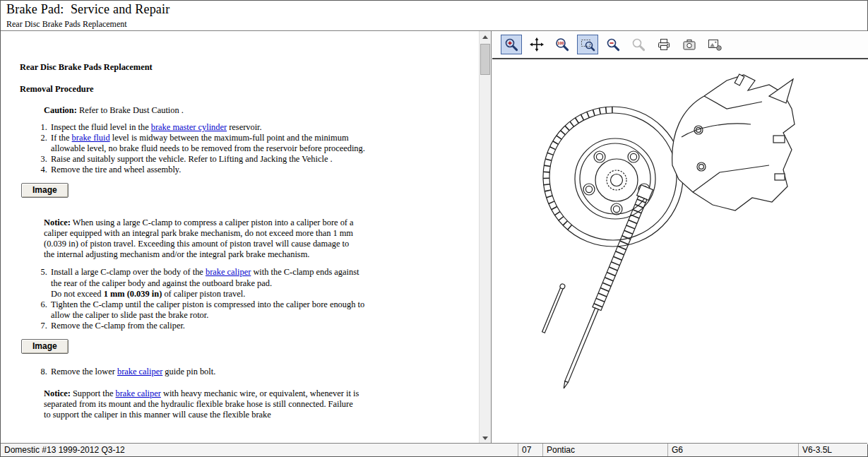 This screenshot has height=457, width=868. I want to click on notice-paragraph: Notice: When using a large C-clamp to co…, so click(202, 239).